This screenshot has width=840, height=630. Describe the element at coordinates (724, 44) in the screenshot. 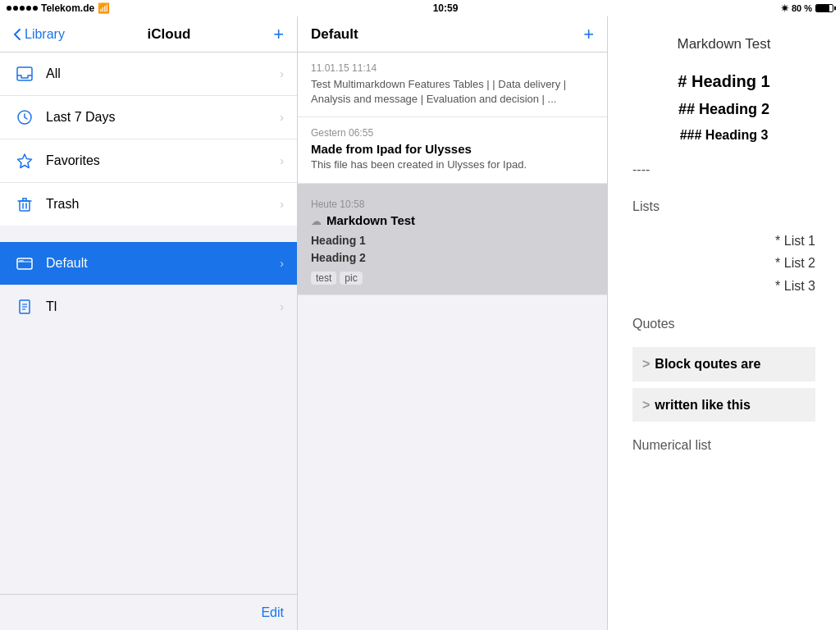

I see `preview-title: Markdown Test` at that location.